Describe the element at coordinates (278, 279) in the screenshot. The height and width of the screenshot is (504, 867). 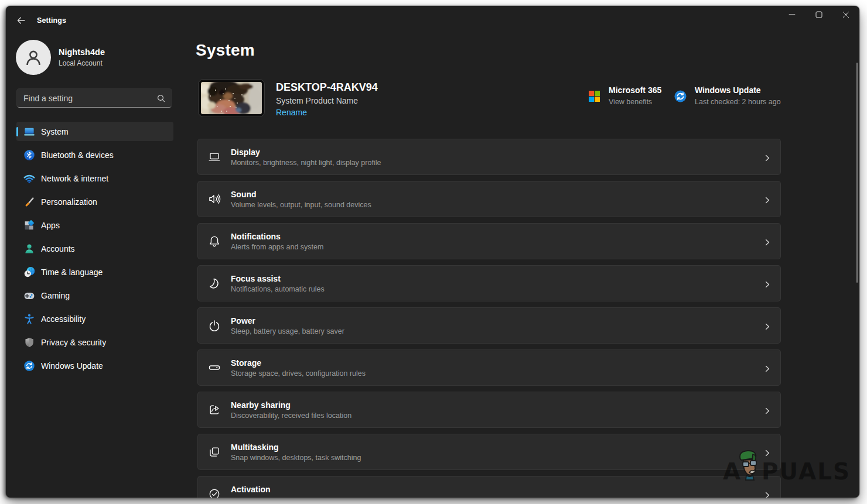
I see `card-title: Focus assist` at that location.